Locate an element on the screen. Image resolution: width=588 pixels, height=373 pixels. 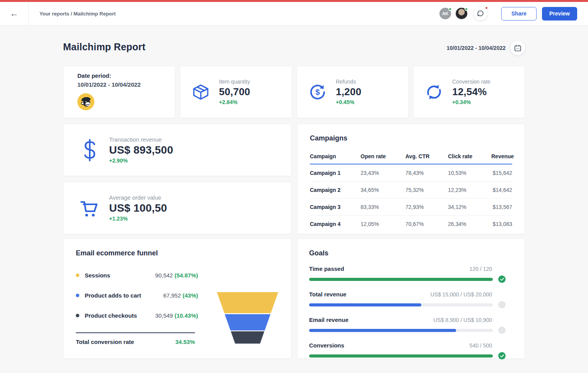
sync-icon is located at coordinates (434, 92).